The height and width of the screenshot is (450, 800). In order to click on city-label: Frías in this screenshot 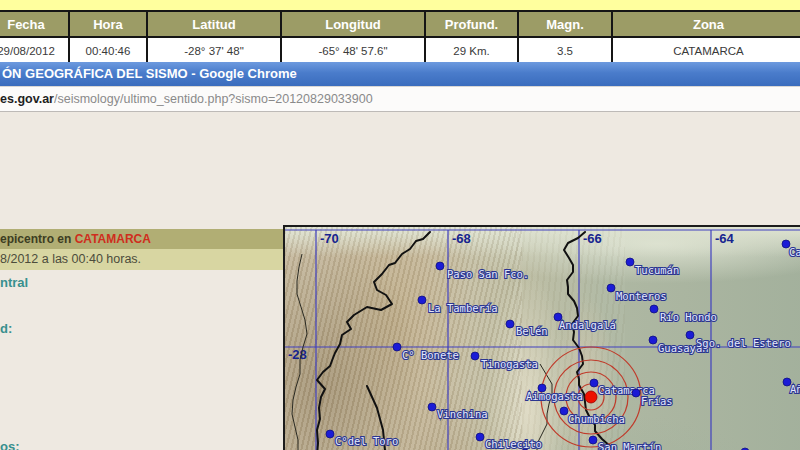, I will do `click(657, 401)`.